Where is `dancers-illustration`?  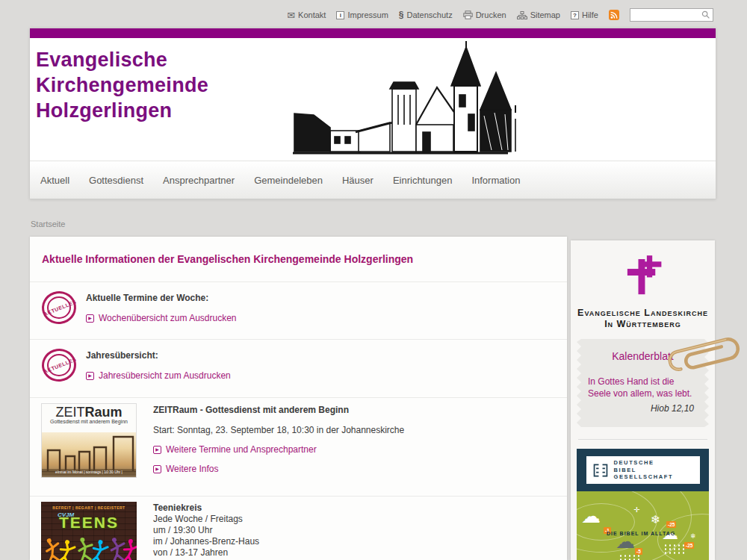 dancers-illustration is located at coordinates (89, 544).